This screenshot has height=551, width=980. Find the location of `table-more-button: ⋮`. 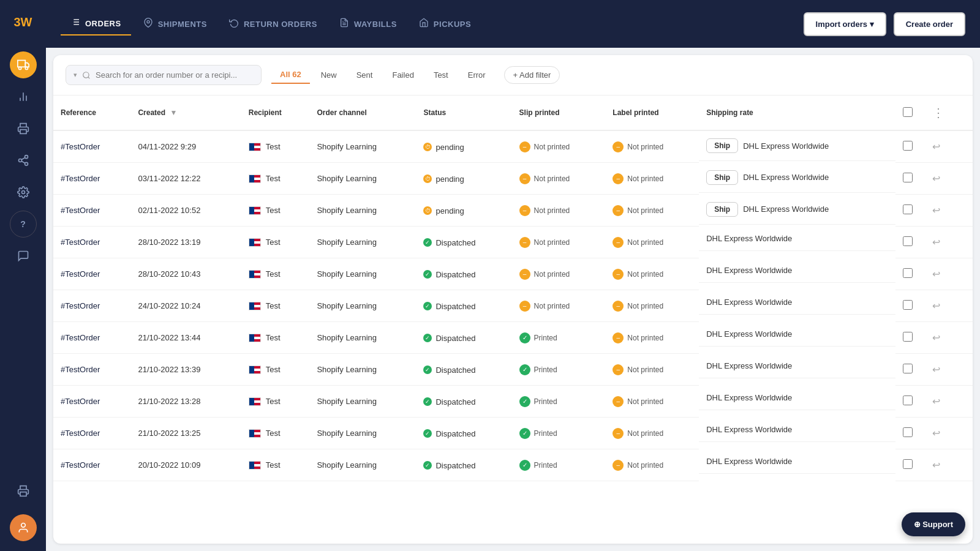

table-more-button: ⋮ is located at coordinates (938, 113).